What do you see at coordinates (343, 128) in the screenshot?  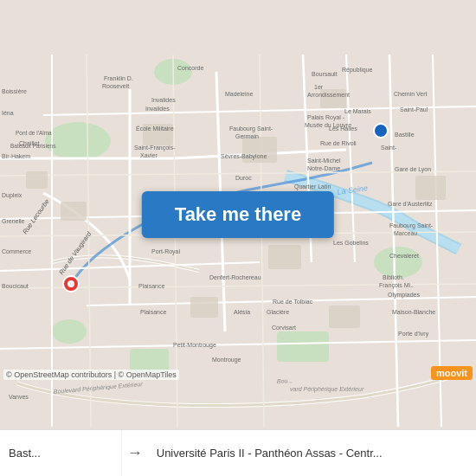 I see `svg-text: Les Halles` at bounding box center [343, 128].